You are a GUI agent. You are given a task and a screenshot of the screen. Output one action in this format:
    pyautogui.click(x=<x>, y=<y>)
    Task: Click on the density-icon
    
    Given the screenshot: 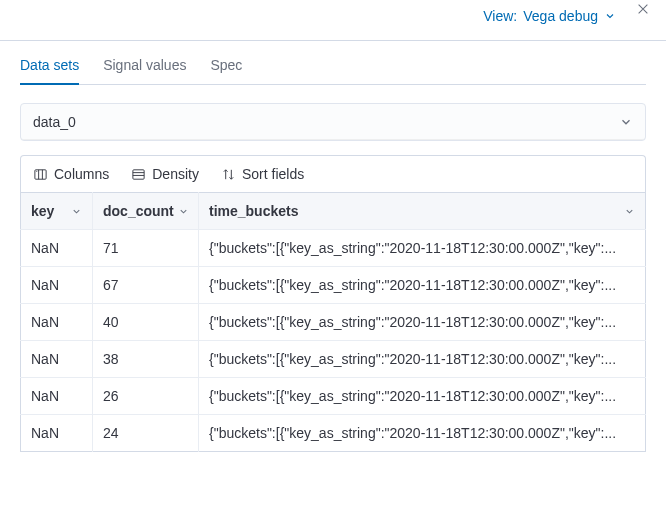 What is the action you would take?
    pyautogui.click(x=138, y=174)
    